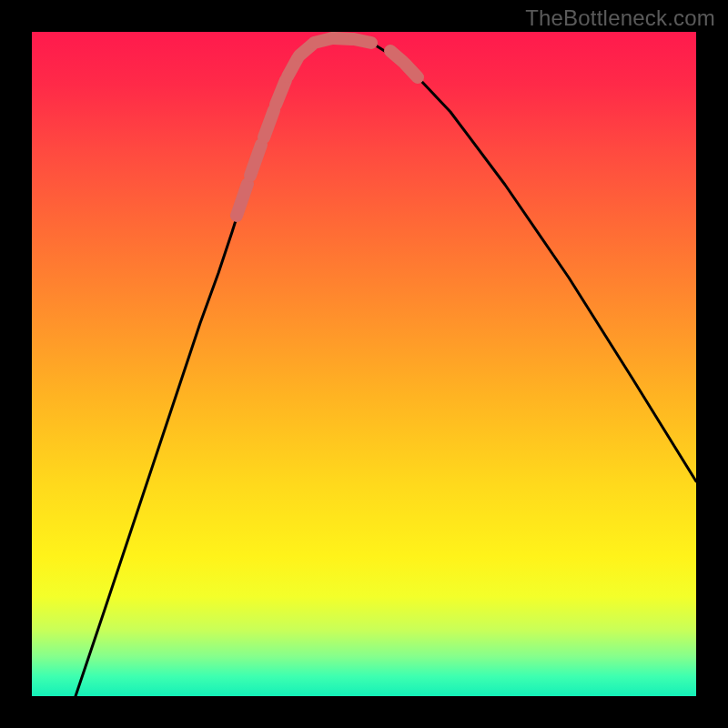 The image size is (728, 728). Describe the element at coordinates (621, 18) in the screenshot. I see `watermark-text: TheBottleneck.com` at that location.